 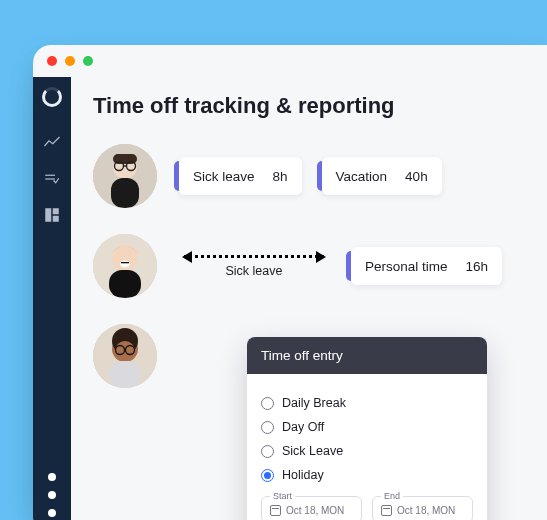 I want to click on nav-dashboard-icon, so click(x=52, y=215).